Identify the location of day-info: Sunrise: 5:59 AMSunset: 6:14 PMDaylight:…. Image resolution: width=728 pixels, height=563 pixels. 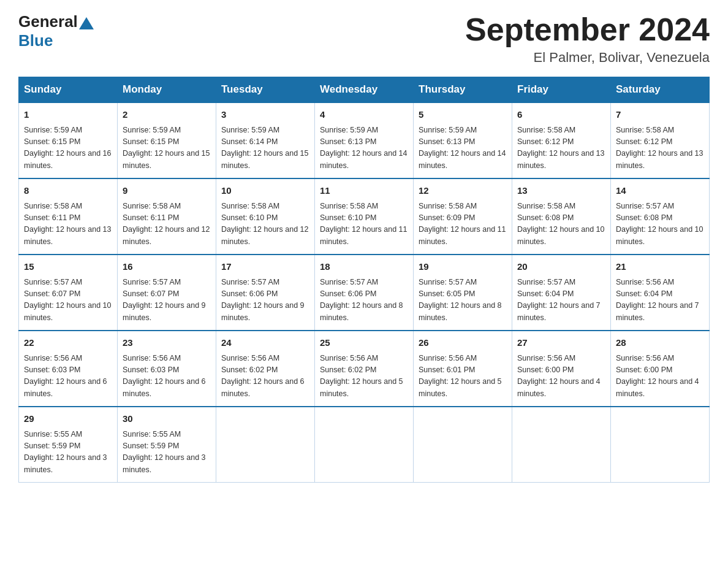
(265, 148).